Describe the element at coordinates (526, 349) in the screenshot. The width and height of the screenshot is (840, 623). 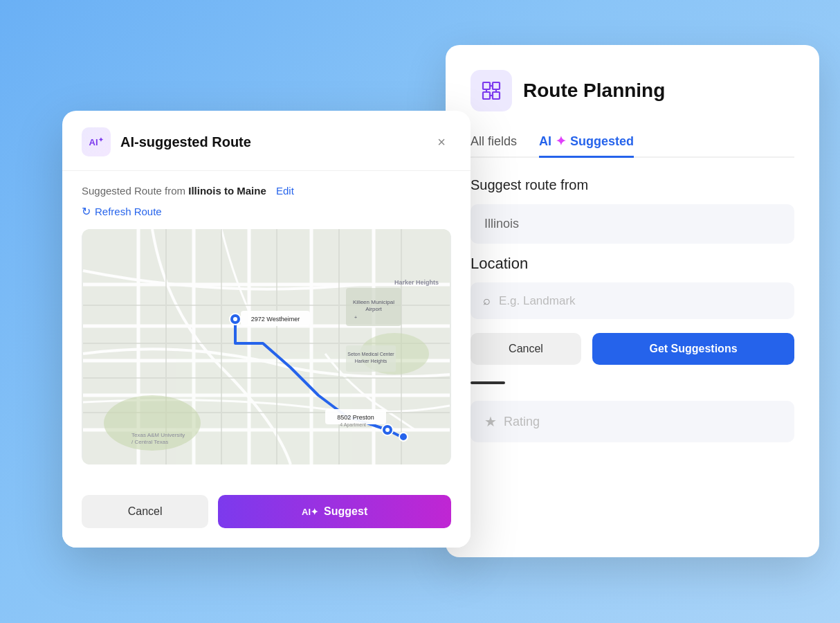
I see `rp-cancel-button: Cancel` at that location.